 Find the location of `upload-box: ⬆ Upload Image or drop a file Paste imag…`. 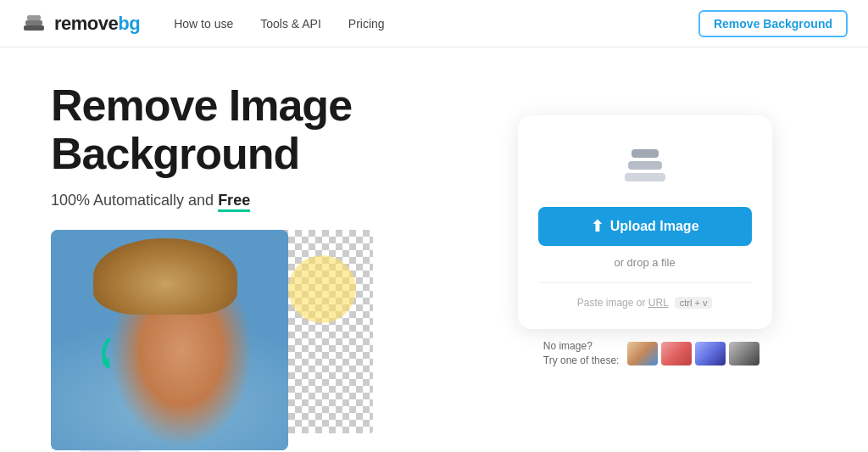

upload-box: ⬆ Upload Image or drop a file Paste imag… is located at coordinates (645, 222).